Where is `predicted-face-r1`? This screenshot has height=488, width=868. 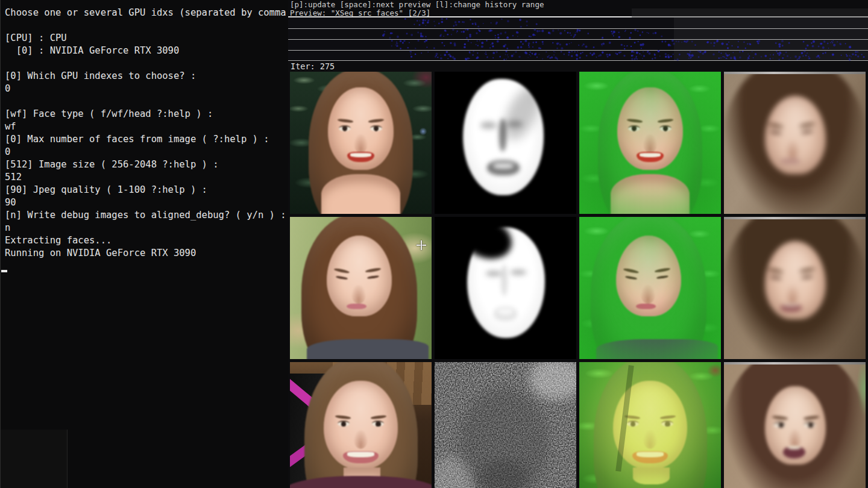 predicted-face-r1 is located at coordinates (794, 143).